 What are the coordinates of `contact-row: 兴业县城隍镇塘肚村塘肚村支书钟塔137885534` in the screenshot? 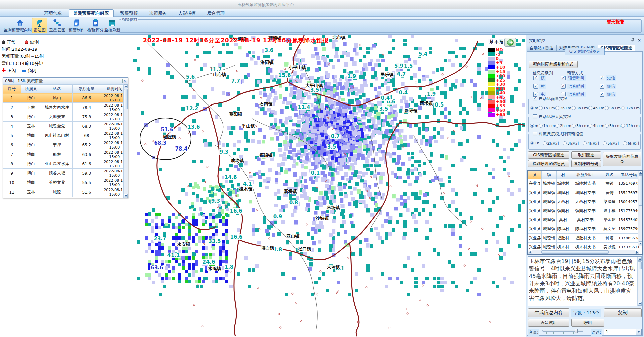 It's located at (584, 238).